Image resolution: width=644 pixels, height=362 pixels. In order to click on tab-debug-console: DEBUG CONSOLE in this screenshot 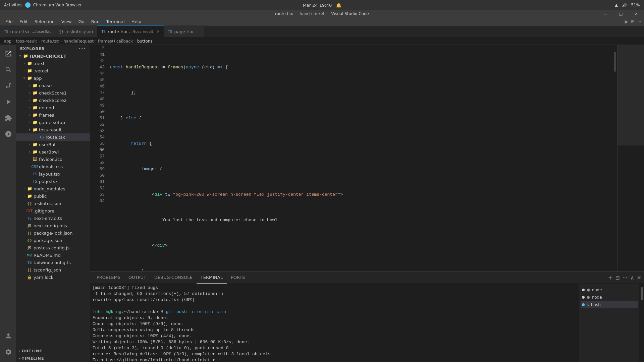, I will do `click(173, 278)`.